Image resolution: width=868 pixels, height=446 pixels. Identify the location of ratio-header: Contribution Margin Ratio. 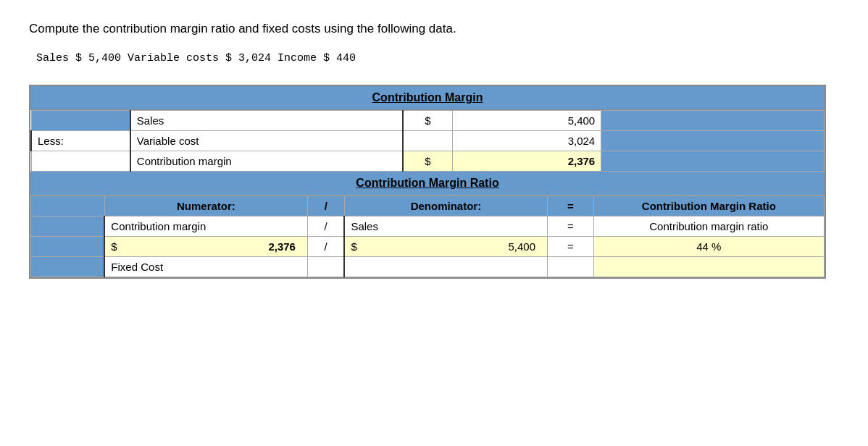
(709, 206).